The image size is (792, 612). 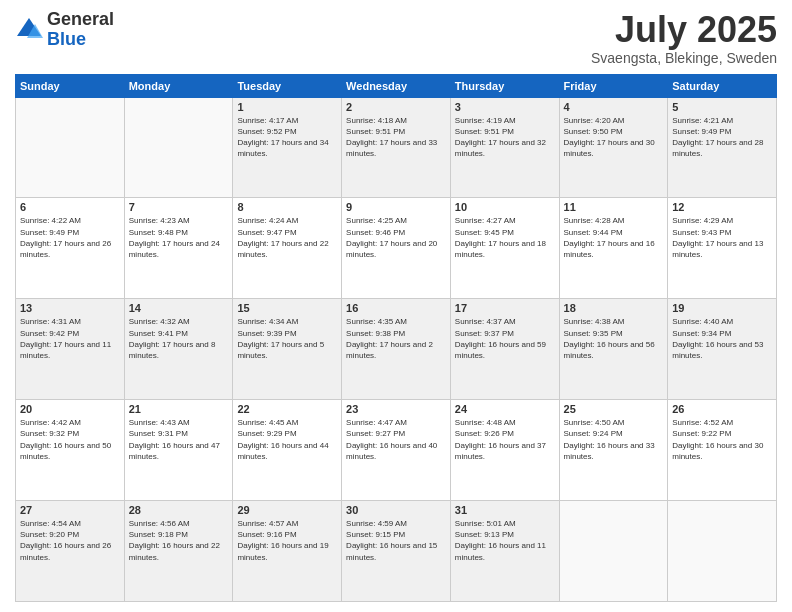 What do you see at coordinates (396, 308) in the screenshot?
I see `day-number: 16` at bounding box center [396, 308].